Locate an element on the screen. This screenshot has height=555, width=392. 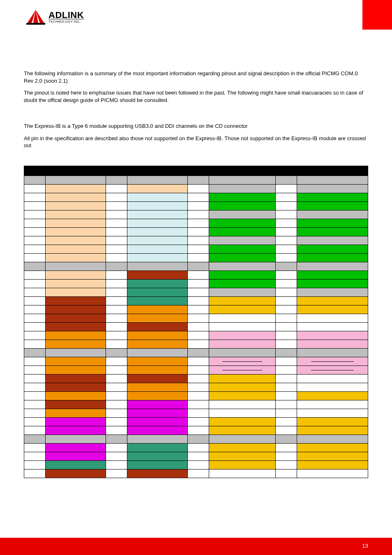
page-footer: 13 is located at coordinates (196, 546).